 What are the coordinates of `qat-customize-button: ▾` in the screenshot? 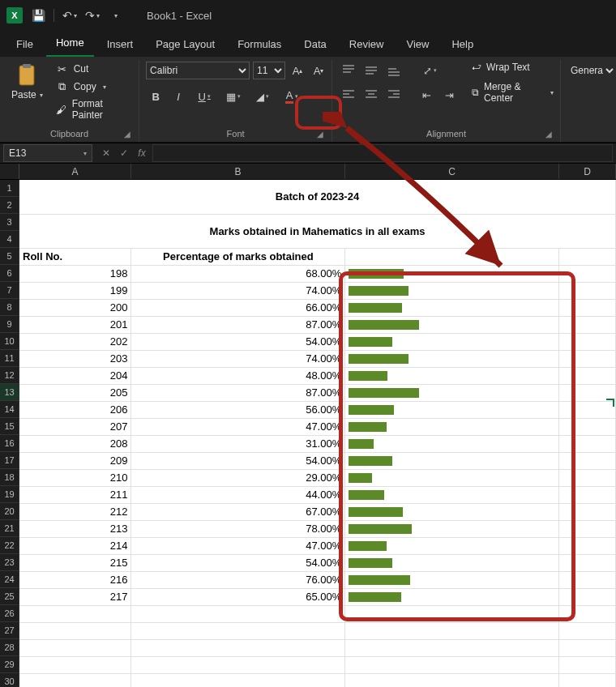 It's located at (115, 15).